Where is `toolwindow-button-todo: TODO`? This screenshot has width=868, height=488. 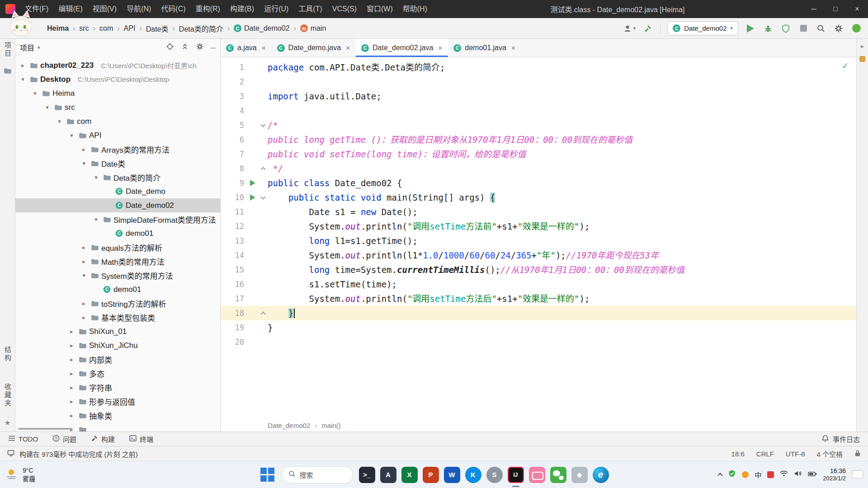 toolwindow-button-todo: TODO is located at coordinates (23, 439).